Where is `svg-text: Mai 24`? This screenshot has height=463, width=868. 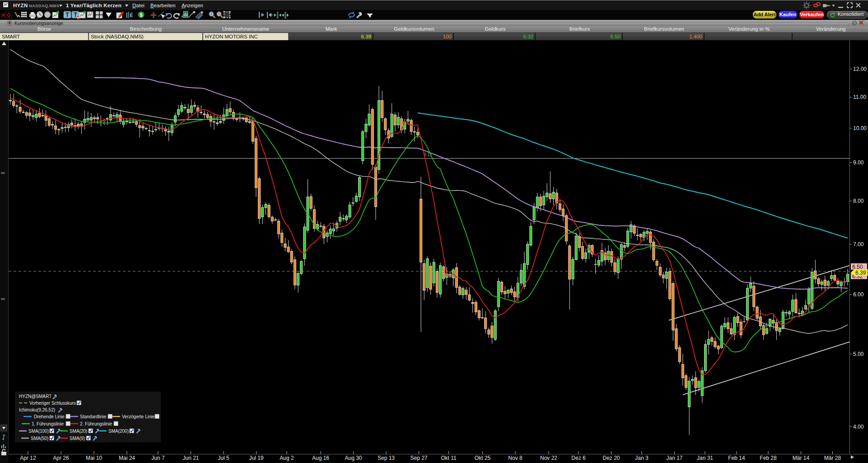
svg-text: Mai 24 is located at coordinates (127, 458).